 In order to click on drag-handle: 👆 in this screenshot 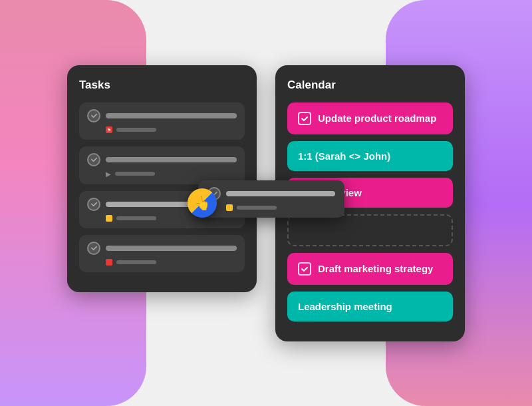, I will do `click(202, 203)`.